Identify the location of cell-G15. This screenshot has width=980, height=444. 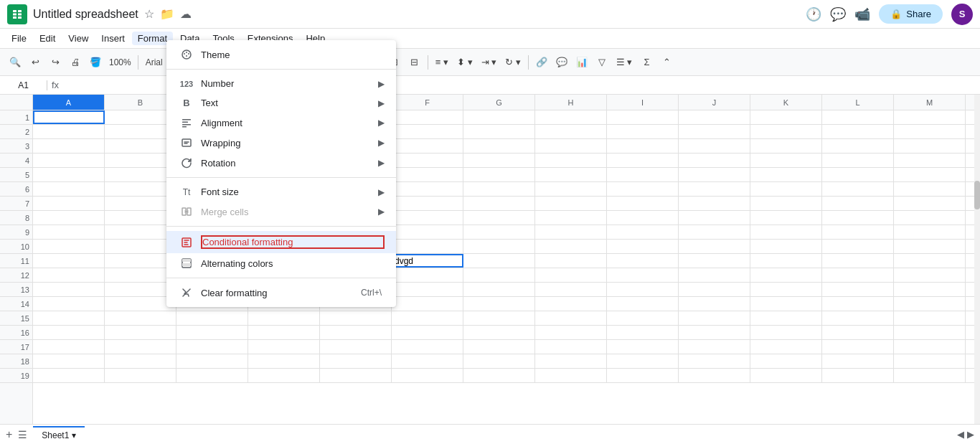
(499, 318).